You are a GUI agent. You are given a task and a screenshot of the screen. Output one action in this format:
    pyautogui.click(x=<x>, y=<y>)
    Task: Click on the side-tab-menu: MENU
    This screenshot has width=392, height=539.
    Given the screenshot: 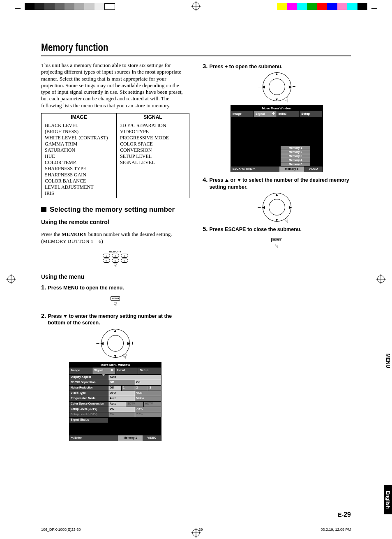 What is the action you would take?
    pyautogui.click(x=388, y=361)
    